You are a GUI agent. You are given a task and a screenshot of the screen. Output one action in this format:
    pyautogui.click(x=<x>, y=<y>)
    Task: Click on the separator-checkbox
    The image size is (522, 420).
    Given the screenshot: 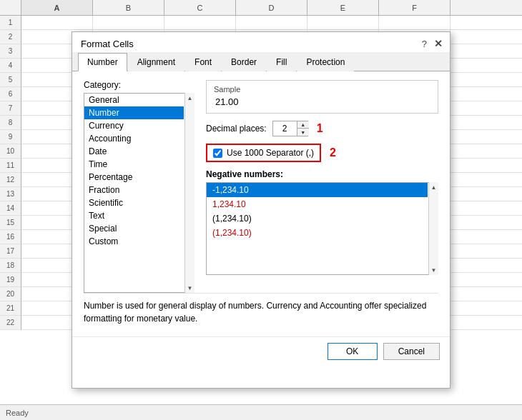 What is the action you would take?
    pyautogui.click(x=217, y=153)
    